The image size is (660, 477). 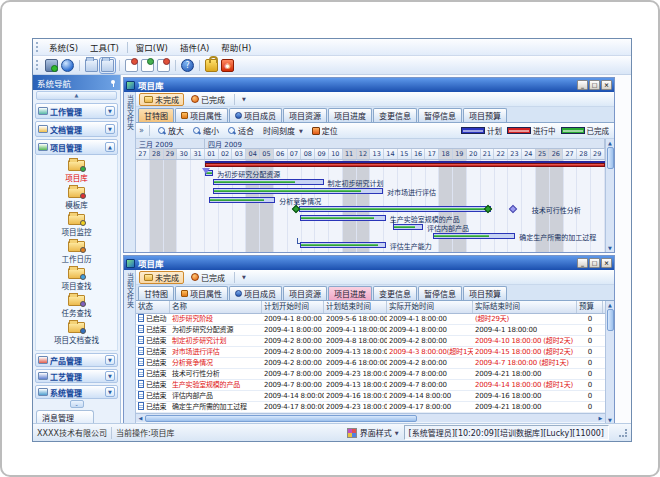 I want to click on sidebar-item-任务查找: 任务查找, so click(x=76, y=306).